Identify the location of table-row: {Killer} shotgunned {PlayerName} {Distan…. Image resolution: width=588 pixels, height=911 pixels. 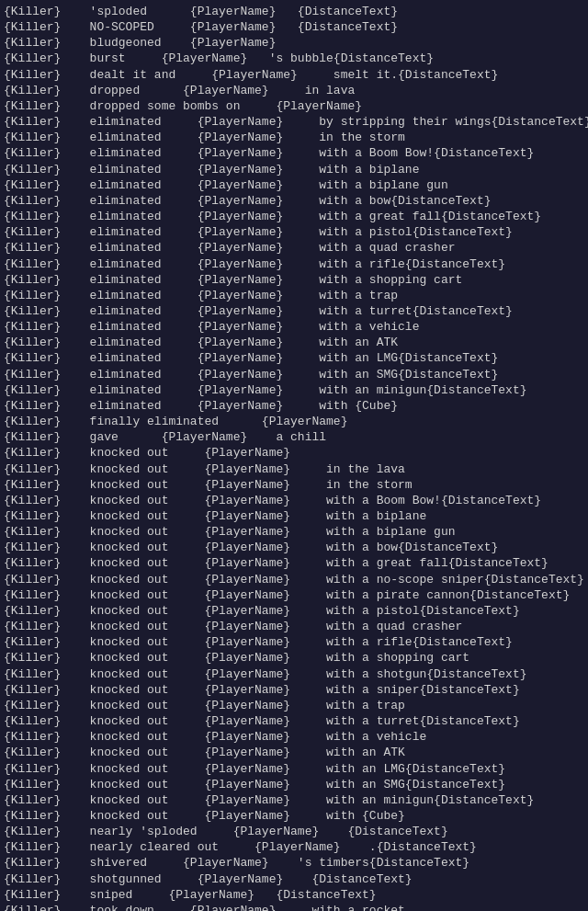
(294, 879).